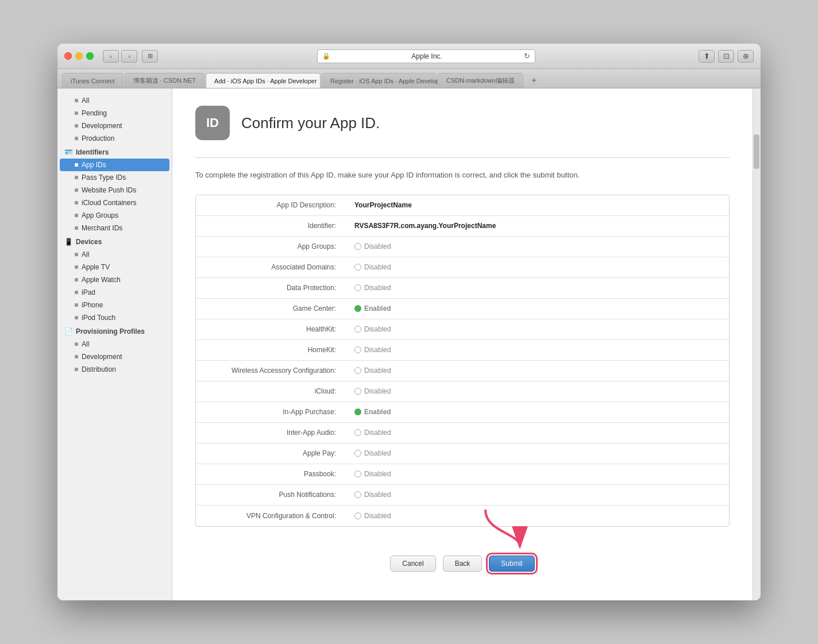  I want to click on row-label: iCloud:, so click(271, 391).